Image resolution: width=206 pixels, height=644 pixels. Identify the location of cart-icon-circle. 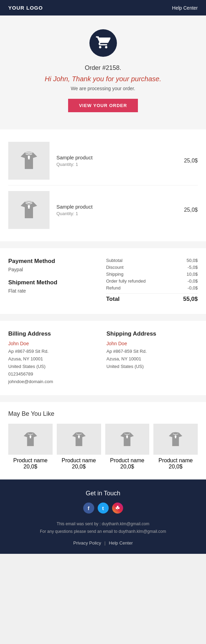
(103, 43).